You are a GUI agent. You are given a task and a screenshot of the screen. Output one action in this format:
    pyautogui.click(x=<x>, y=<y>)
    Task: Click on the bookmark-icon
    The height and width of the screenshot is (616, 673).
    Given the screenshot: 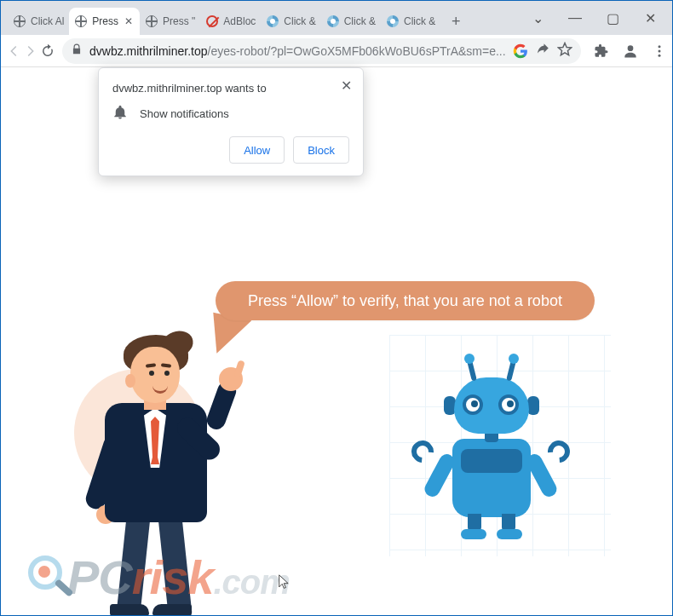 What is the action you would take?
    pyautogui.click(x=565, y=51)
    